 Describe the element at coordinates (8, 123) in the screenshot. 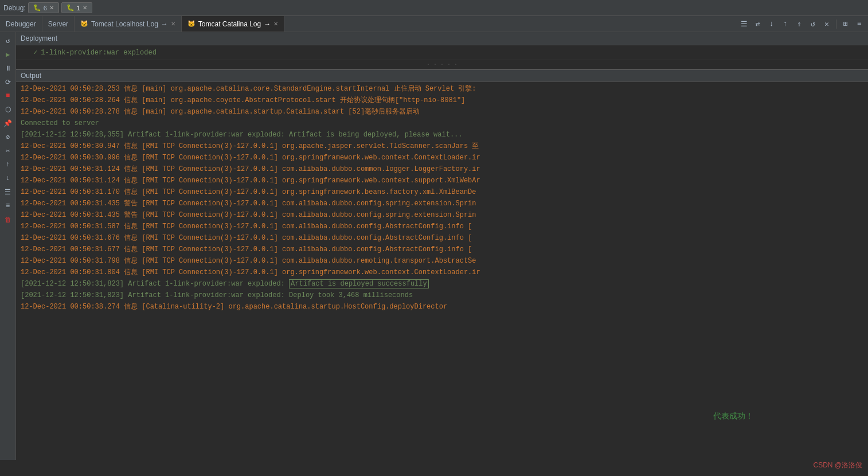

I see `sidebar-pin-btn: 📌` at that location.